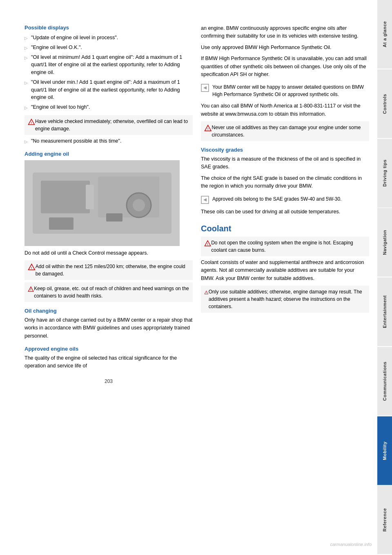 Image resolution: width=392 pixels, height=555 pixels. I want to click on sidebar-tab-driving-tips: Driving tips, so click(385, 173).